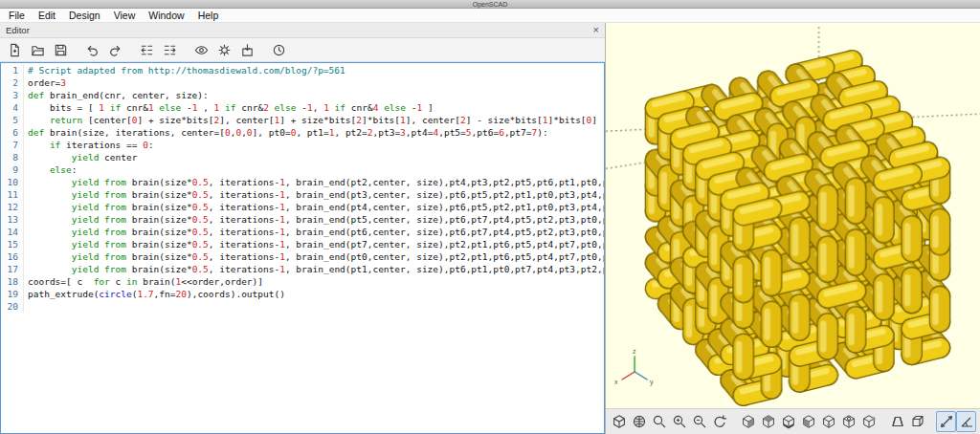 The height and width of the screenshot is (434, 980). What do you see at coordinates (278, 50) in the screenshot?
I see `animate-button` at bounding box center [278, 50].